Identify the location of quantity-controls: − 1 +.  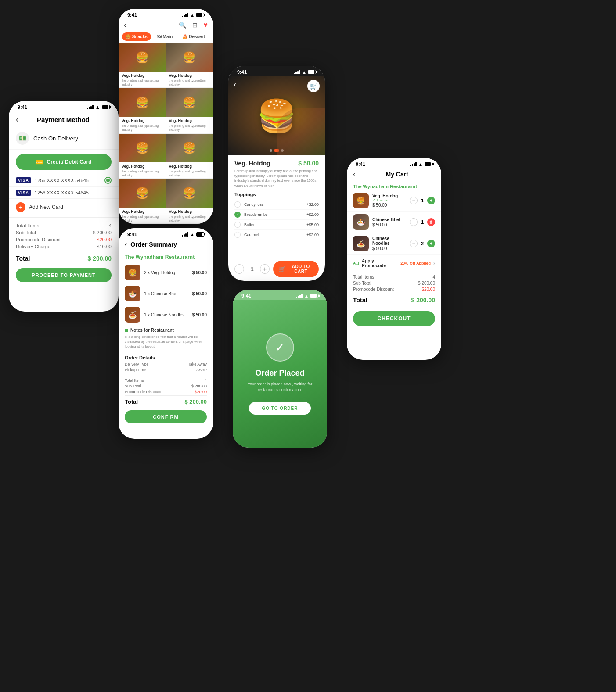
(422, 201).